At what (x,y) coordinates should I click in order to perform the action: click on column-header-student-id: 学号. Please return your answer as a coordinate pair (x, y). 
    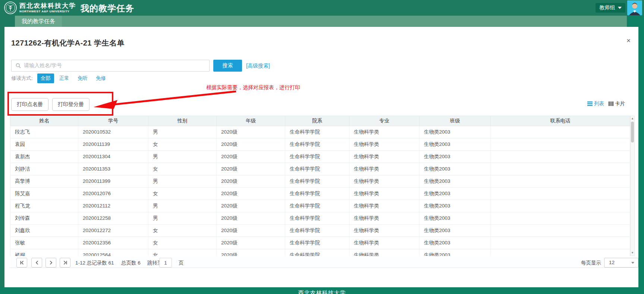
    Looking at the image, I should click on (113, 121).